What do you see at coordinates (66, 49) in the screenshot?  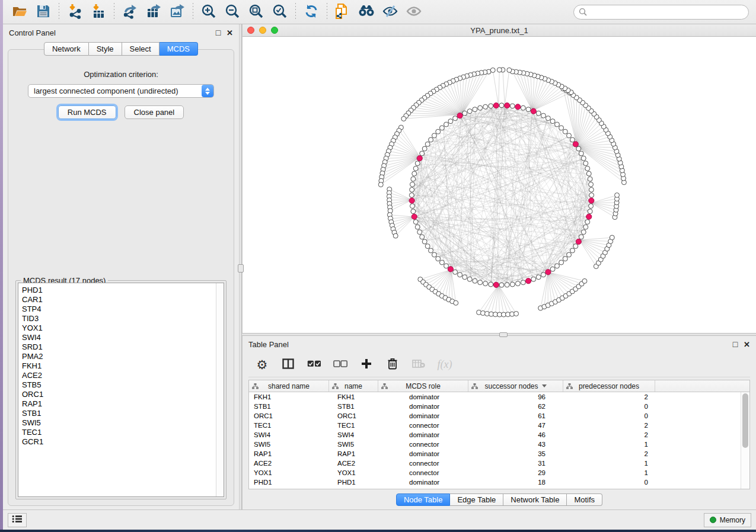 I see `tab-network: Network` at bounding box center [66, 49].